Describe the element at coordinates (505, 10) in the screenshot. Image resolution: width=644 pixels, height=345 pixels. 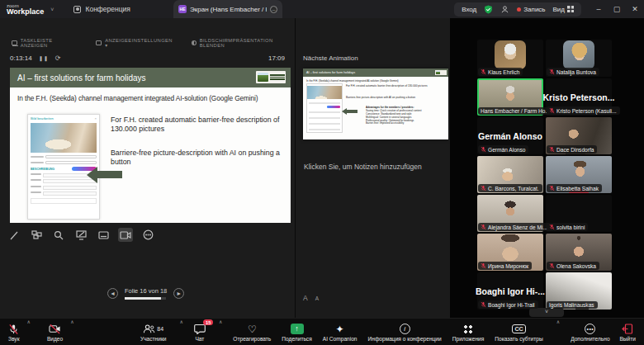
I see `presence-icon` at that location.